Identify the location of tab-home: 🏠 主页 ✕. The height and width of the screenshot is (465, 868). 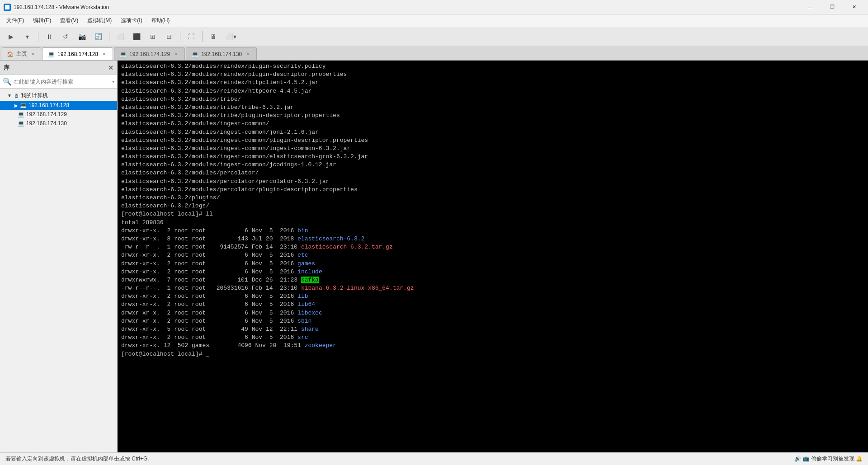
(22, 54).